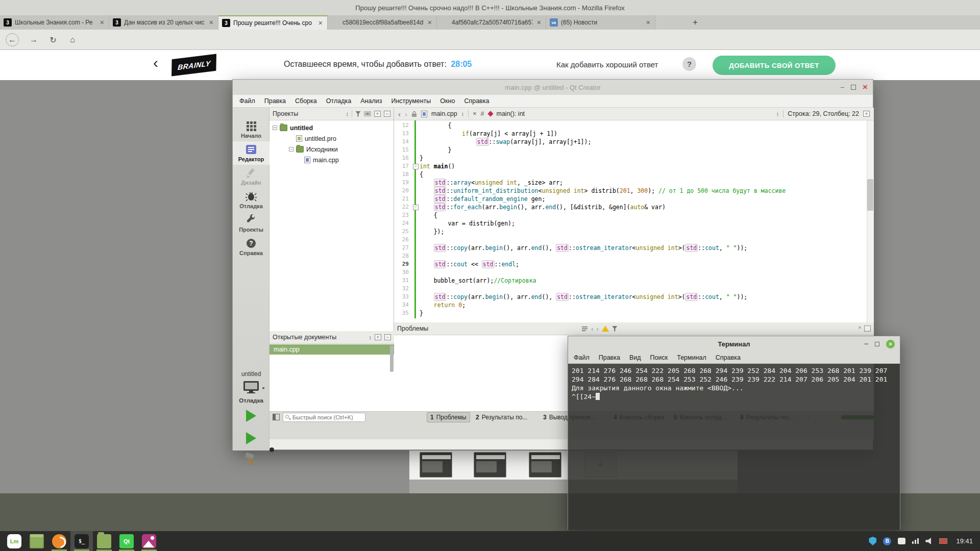 The image size is (980, 551). I want to click on terminal-titlebar: Терминал − ×, so click(734, 344).